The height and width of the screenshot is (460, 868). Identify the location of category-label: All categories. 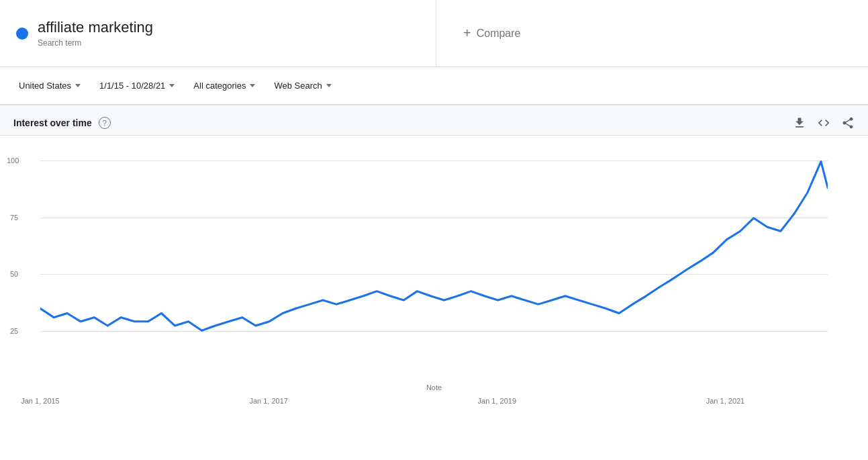
(220, 86).